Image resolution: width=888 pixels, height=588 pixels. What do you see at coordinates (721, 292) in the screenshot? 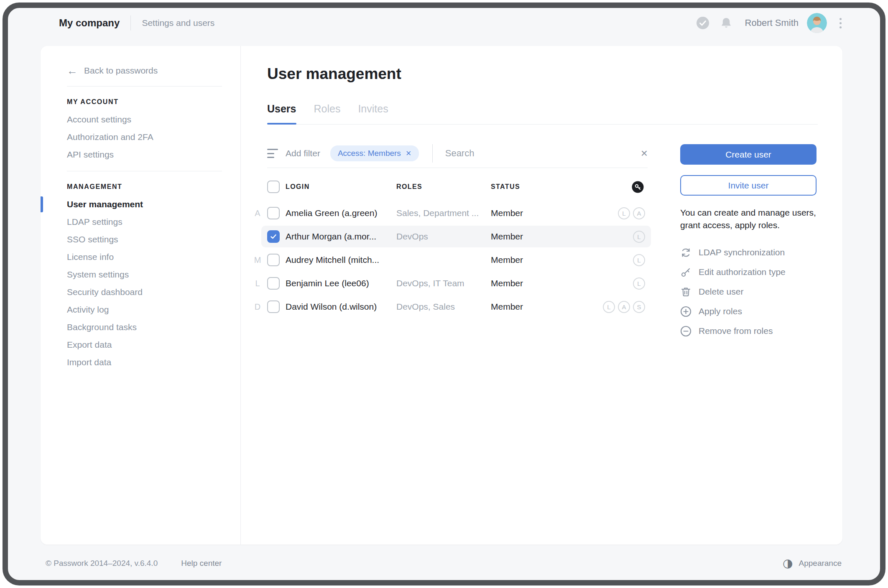
I see `action-label: Delete user` at bounding box center [721, 292].